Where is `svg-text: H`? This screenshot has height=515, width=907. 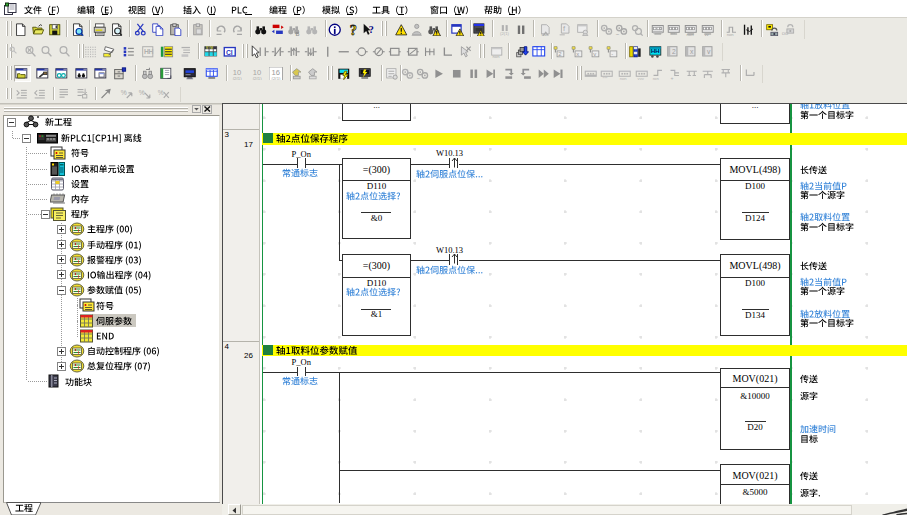
svg-text: H is located at coordinates (152, 52).